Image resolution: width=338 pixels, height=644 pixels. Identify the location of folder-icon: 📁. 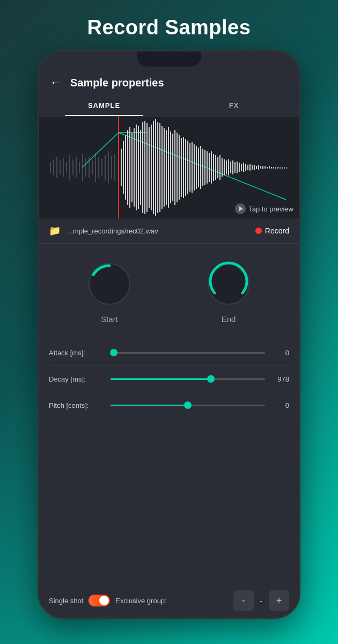
(55, 231).